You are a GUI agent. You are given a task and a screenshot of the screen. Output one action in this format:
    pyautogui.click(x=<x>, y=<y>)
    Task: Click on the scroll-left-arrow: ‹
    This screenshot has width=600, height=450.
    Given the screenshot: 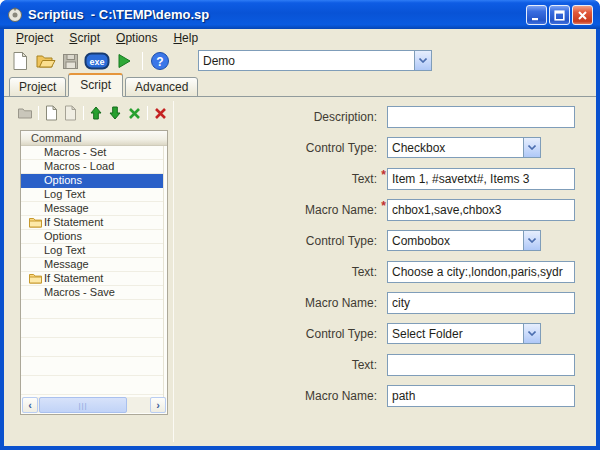 What is the action you would take?
    pyautogui.click(x=30, y=405)
    